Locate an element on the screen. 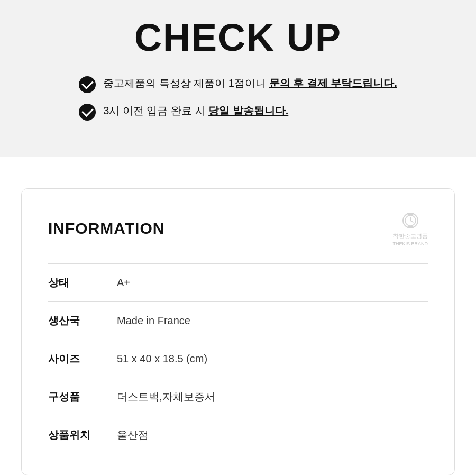  value-origin: Made in France is located at coordinates (272, 321).